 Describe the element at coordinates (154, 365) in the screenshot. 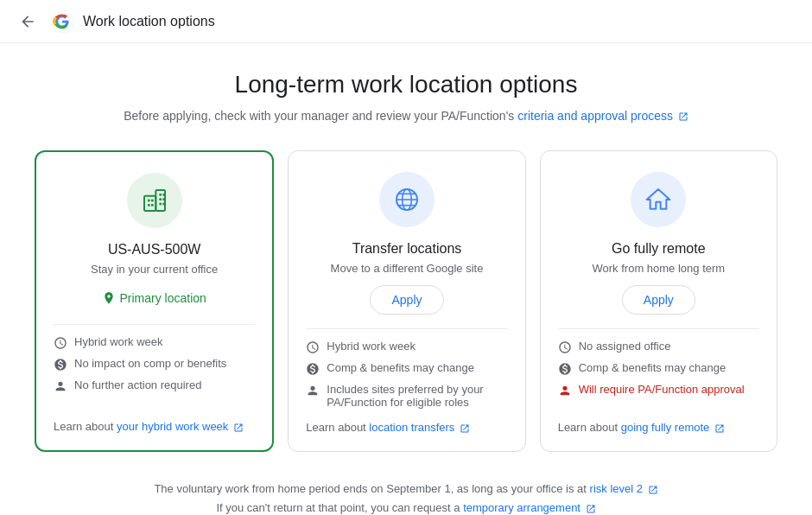

I see `feature-list-office: Hybrid work week No impact on comp or be…` at that location.